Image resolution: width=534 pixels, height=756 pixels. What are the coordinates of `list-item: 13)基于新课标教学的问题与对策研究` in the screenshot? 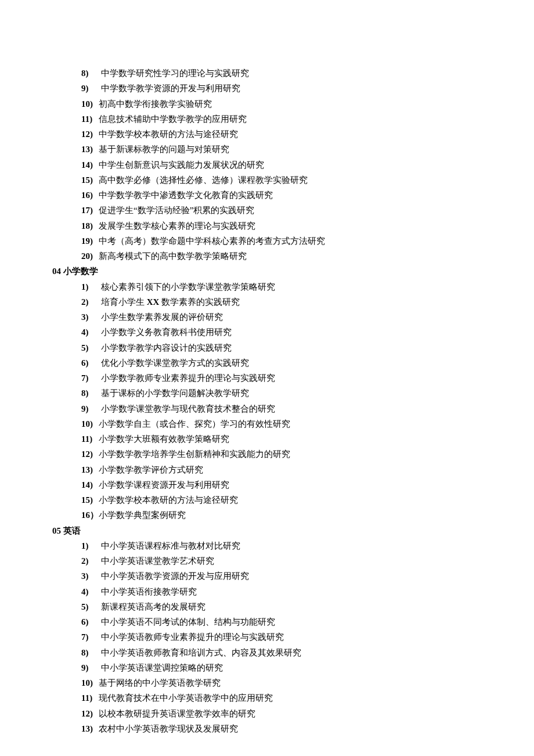 It's located at (282, 149).